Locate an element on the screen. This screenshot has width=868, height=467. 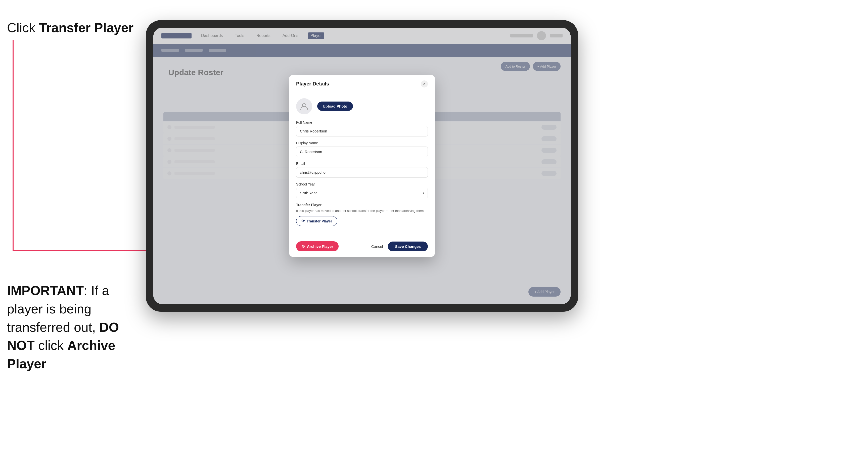
instruction-prefix: Click is located at coordinates (23, 28).